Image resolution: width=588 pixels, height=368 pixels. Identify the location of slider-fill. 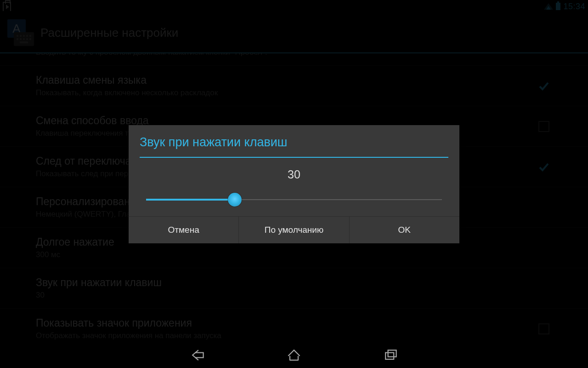
(190, 200).